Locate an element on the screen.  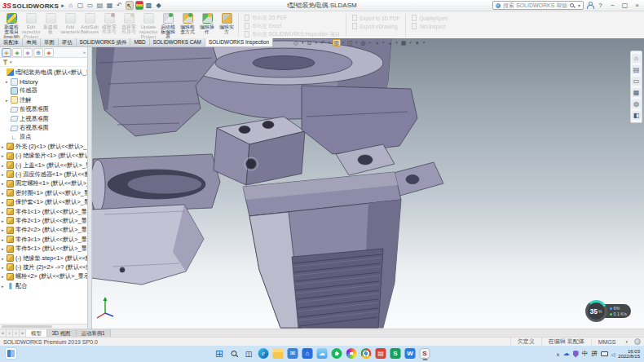
tree-item: ▸∥配合 is located at coordinates (44, 285).